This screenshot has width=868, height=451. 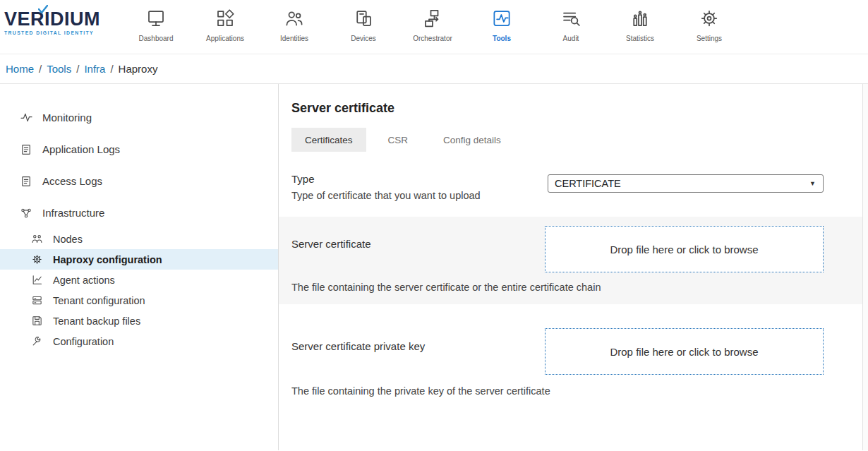 What do you see at coordinates (434, 69) in the screenshot?
I see `breadcrumb: Home / Tools / Infra / Haproxy` at bounding box center [434, 69].